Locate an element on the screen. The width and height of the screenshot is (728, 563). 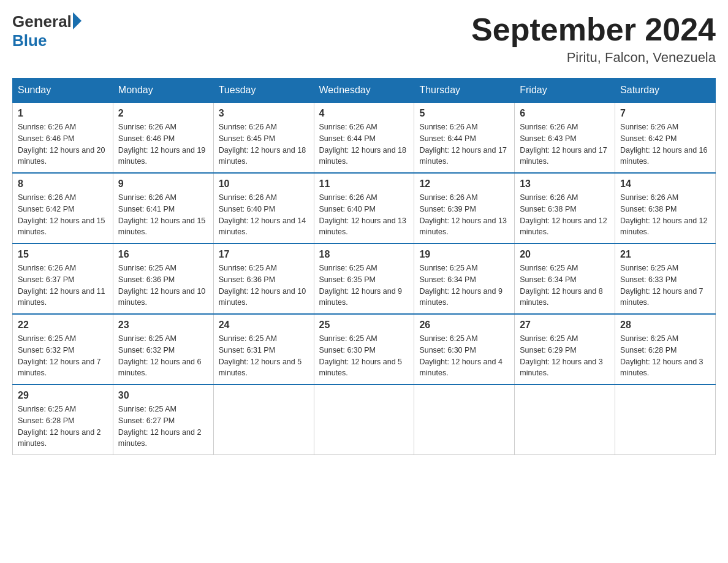
day-info: Sunrise: 6:25 AM Sunset: 6:31 PM Dayligh… is located at coordinates (264, 356).